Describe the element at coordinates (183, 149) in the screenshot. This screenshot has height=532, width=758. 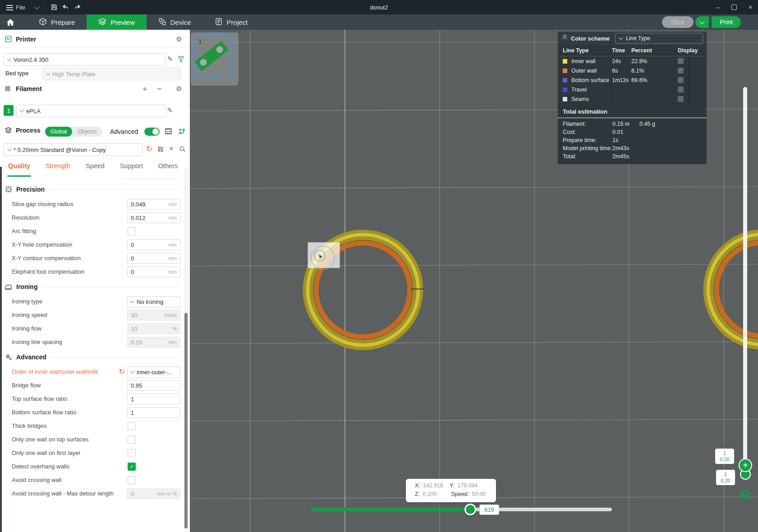
I see `search-settings-icon` at that location.